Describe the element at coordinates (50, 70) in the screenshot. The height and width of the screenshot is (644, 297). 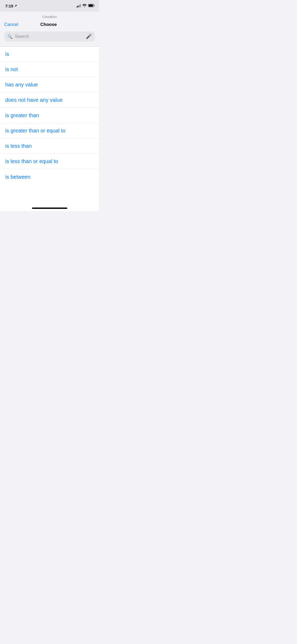
I see `list-item-is-not: is not` at that location.